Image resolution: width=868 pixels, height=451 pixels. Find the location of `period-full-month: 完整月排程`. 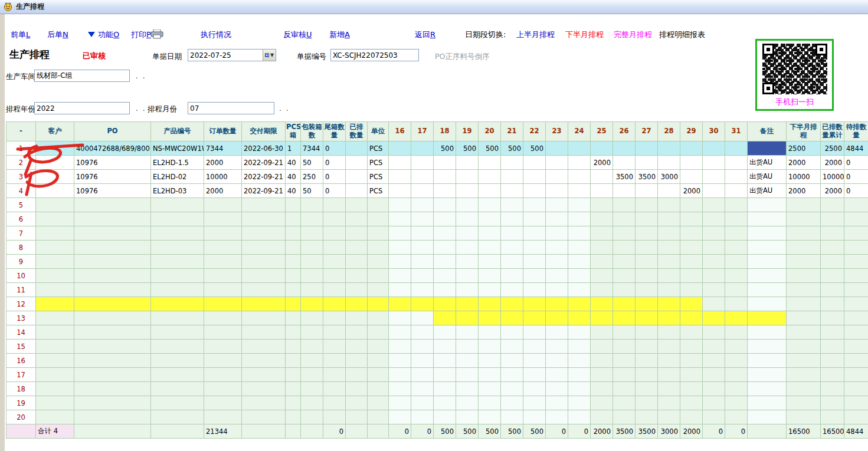

period-full-month: 完整月排程 is located at coordinates (633, 35).